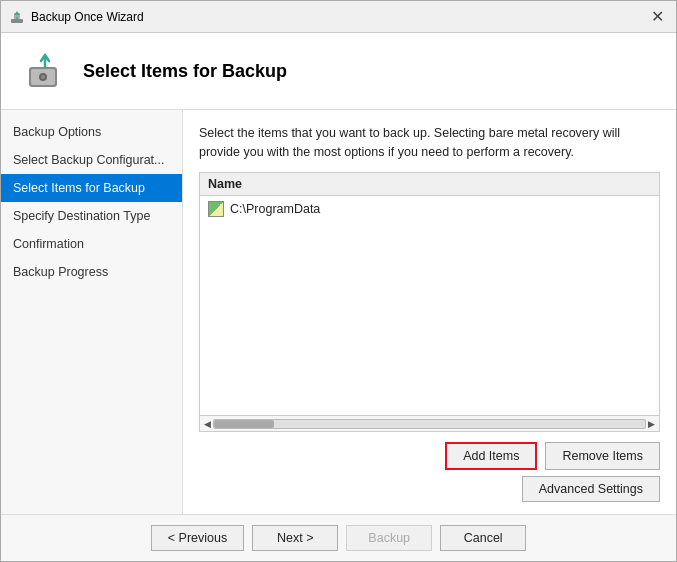 The height and width of the screenshot is (562, 677). What do you see at coordinates (430, 184) in the screenshot?
I see `table-column-header: Name` at bounding box center [430, 184].